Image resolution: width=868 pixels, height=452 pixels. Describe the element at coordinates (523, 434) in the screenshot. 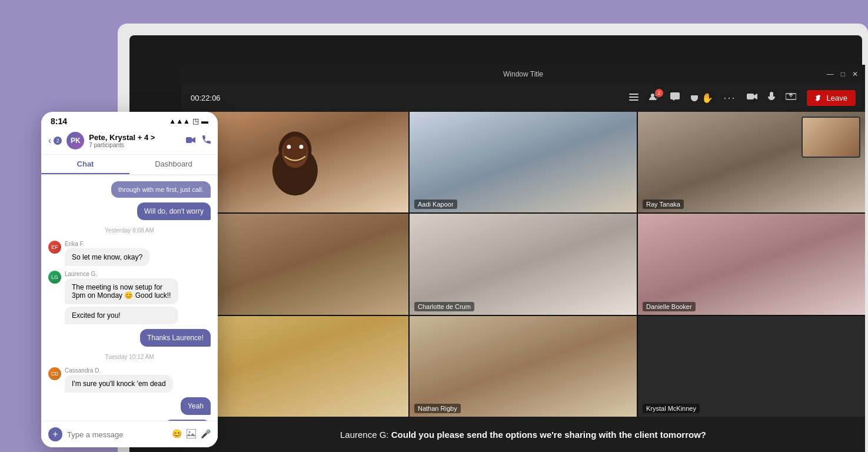

I see `caption-bar: Laurence G: Could you please send the op…` at that location.